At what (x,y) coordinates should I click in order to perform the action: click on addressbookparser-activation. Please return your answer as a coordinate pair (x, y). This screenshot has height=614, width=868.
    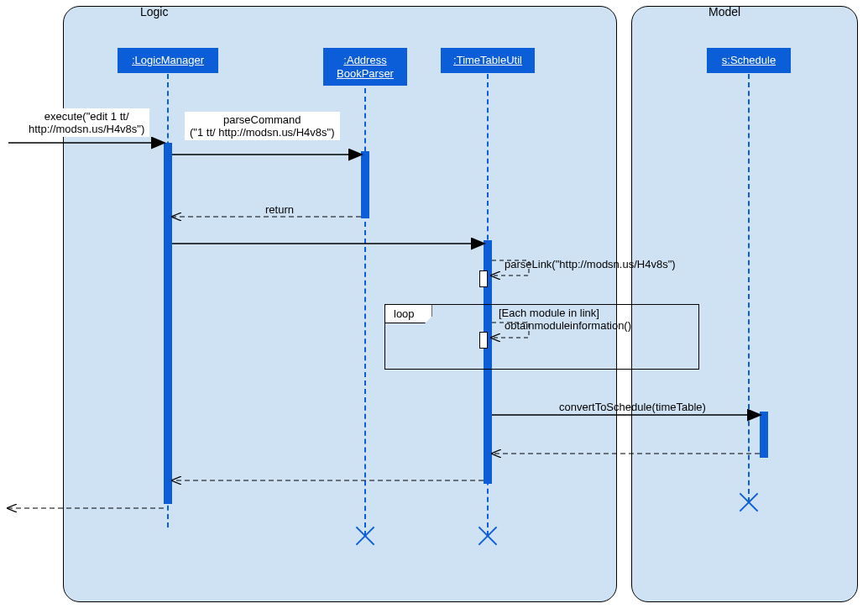
    Looking at the image, I should click on (365, 185).